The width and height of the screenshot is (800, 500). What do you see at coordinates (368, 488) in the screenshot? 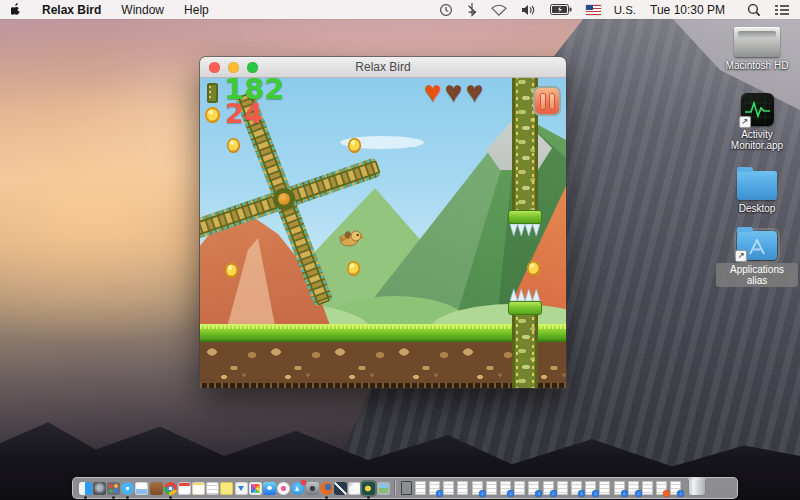
I see `dock-relax-bird-icon` at bounding box center [368, 488].